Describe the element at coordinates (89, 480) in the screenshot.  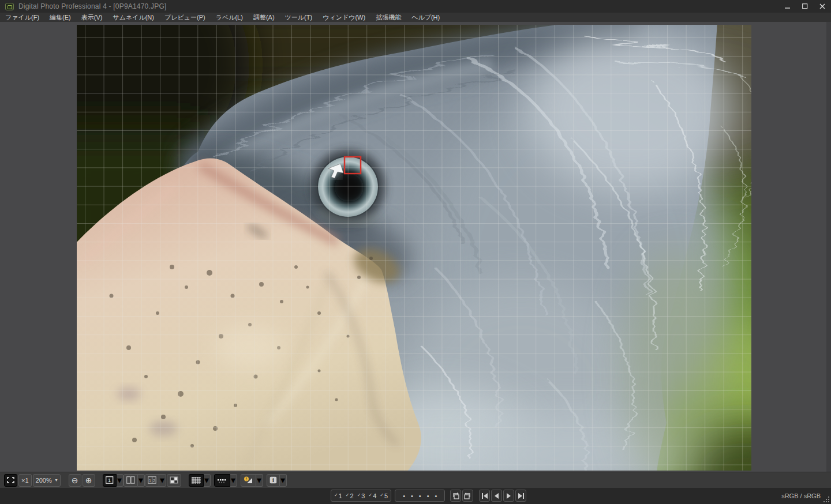
I see `zoom-in-button: ⊕` at that location.